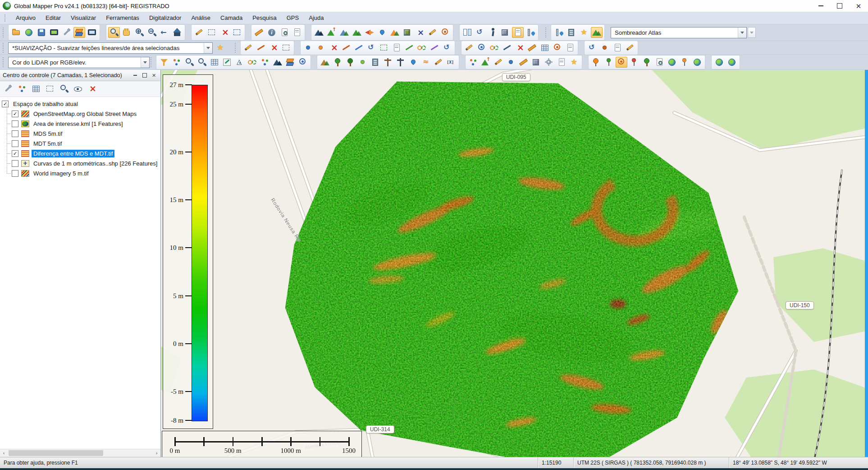 This screenshot has width=868, height=470. I want to click on snap-toggle-icon, so click(482, 48).